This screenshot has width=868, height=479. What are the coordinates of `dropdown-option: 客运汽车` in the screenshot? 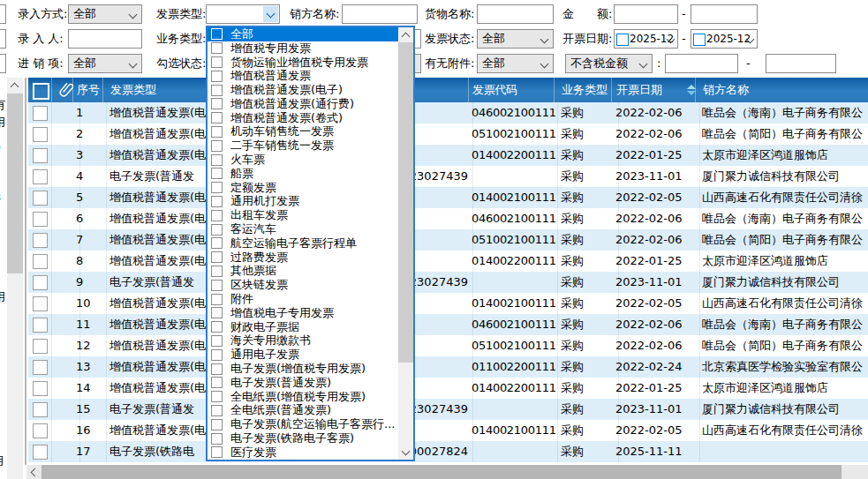 It's located at (303, 229).